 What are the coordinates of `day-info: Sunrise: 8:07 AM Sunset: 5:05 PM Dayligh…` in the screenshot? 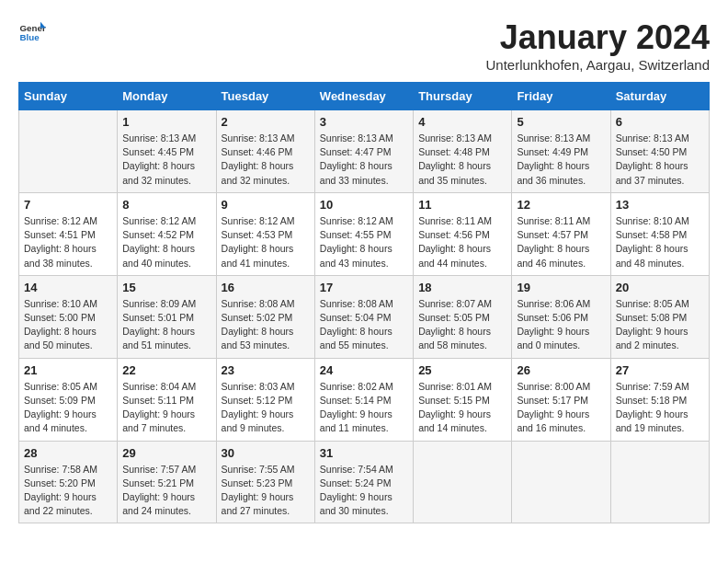 It's located at (462, 326).